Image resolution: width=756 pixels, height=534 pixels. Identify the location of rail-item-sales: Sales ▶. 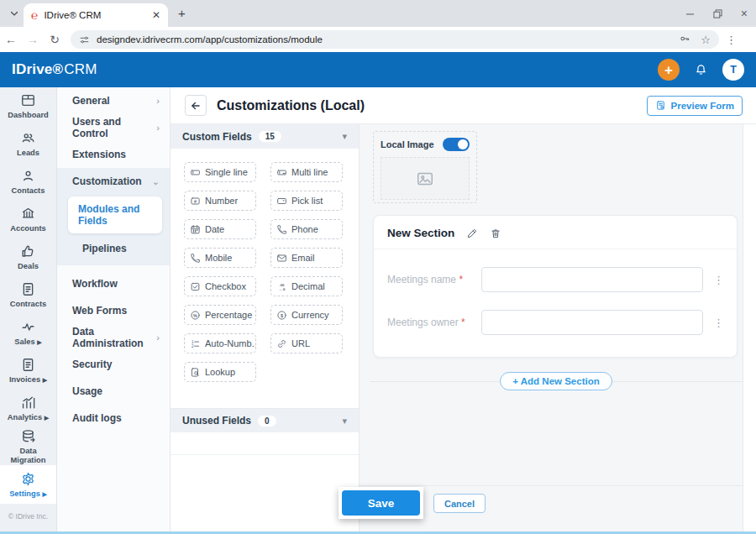
(29, 332).